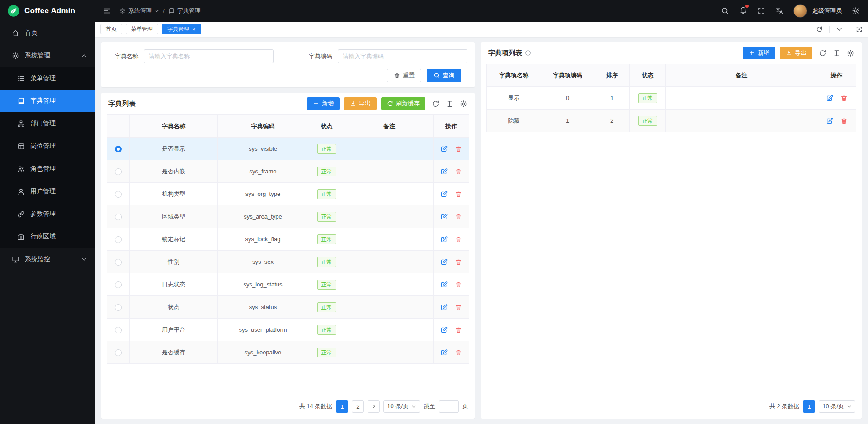  What do you see at coordinates (47, 78) in the screenshot?
I see `sidebar-item-menu-management: 菜单管理` at bounding box center [47, 78].